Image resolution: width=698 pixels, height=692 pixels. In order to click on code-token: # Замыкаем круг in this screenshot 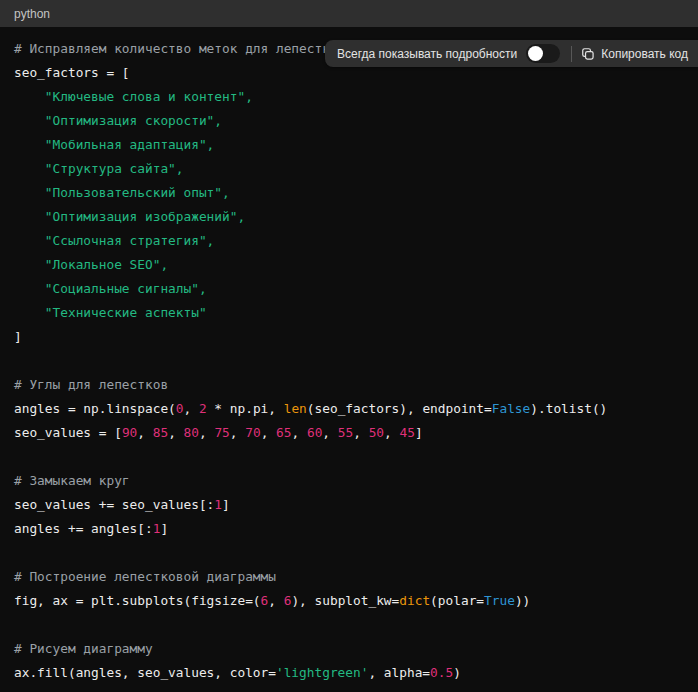, I will do `click(72, 480)`.